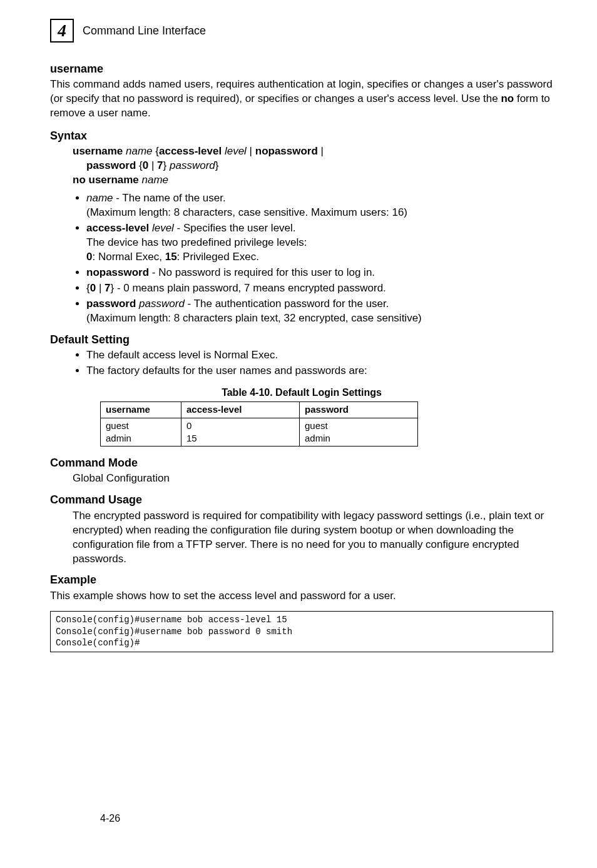 The height and width of the screenshot is (868, 597). I want to click on syntax-block: username name {access-level level | nopa…, so click(313, 166).